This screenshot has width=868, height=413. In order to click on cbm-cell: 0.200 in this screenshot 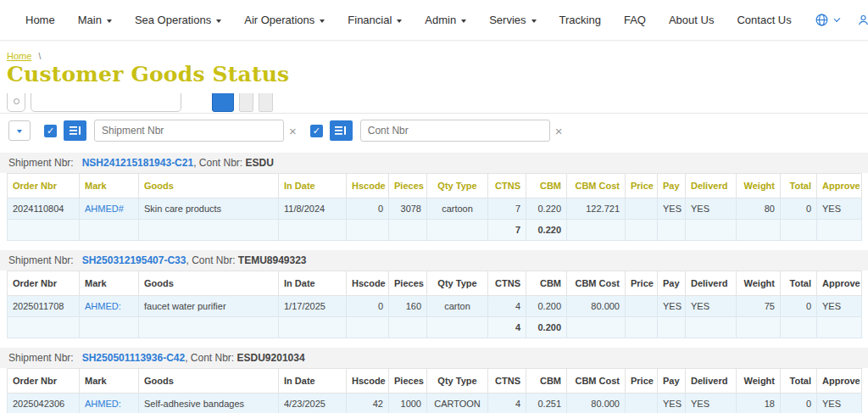, I will do `click(547, 307)`.